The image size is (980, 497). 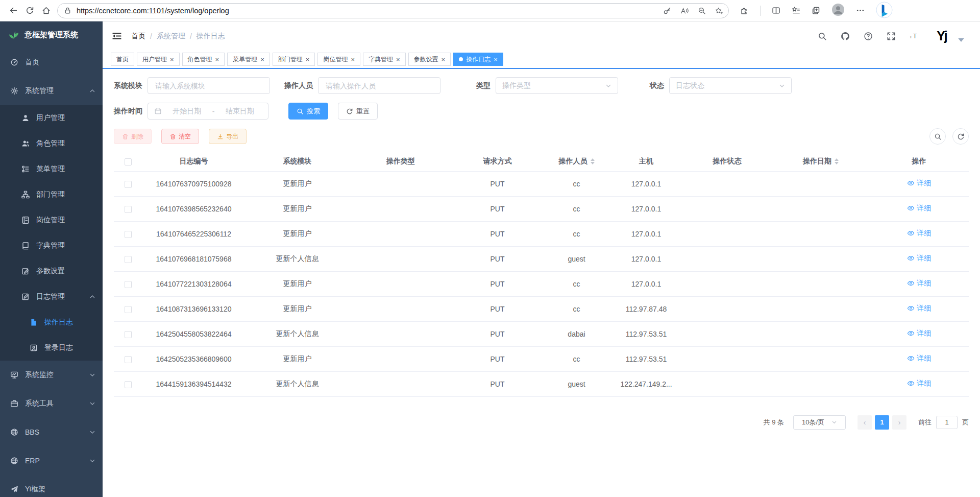 What do you see at coordinates (204, 59) in the screenshot?
I see `tab-role-mgmt: 角色管理×` at bounding box center [204, 59].